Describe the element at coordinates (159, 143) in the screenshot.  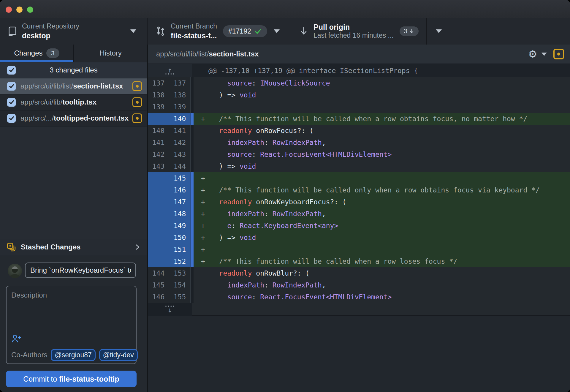
I see `old-line-number: 141` at that location.